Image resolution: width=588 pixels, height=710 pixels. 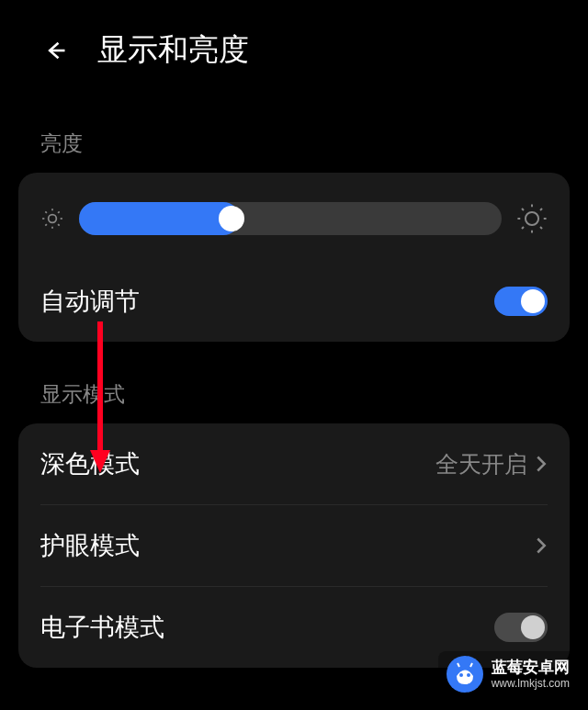 I want to click on watermark-logo-icon, so click(x=465, y=674).